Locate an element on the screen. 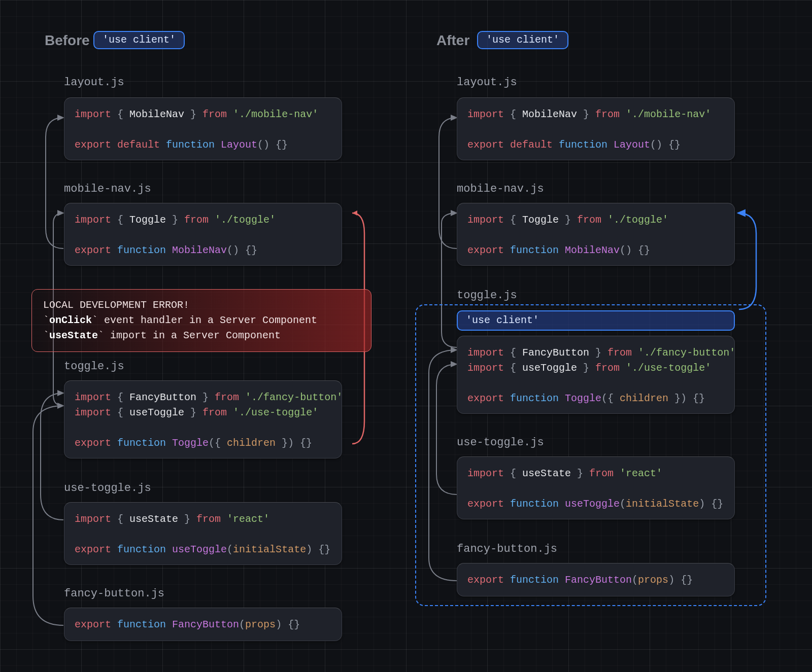 The image size is (812, 672). after-usetoggle-card: import { useState } from 'react' export … is located at coordinates (596, 488).